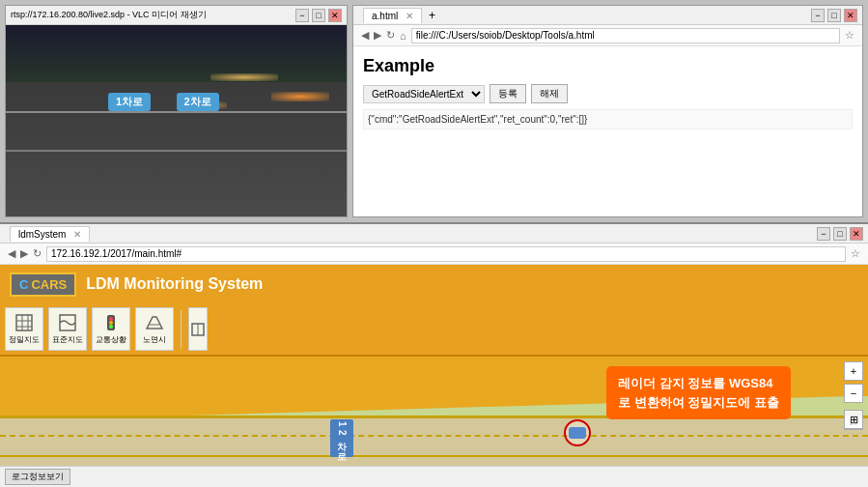  What do you see at coordinates (68, 340) in the screenshot?
I see `btn-standard-map-label: 표준지도` at bounding box center [68, 340].